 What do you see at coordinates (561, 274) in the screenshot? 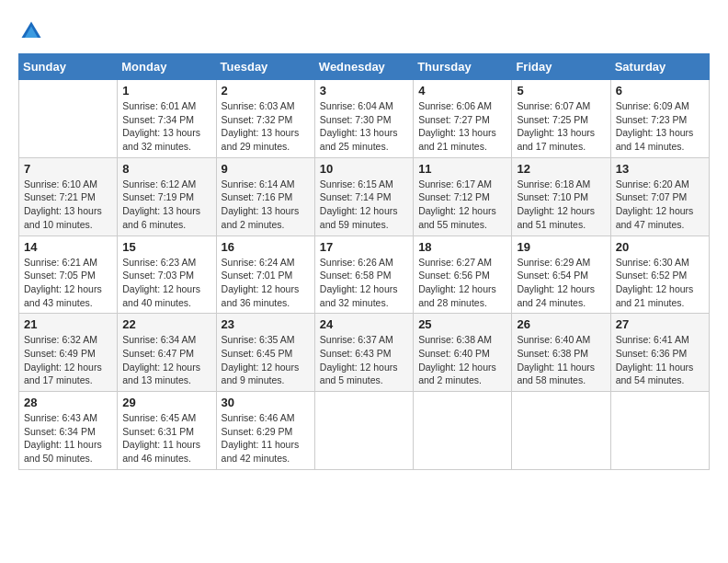
I see `calendar-cell: 19Sunrise: 6:29 AM Sunset: 6:54 PM Dayli…` at bounding box center [561, 274].